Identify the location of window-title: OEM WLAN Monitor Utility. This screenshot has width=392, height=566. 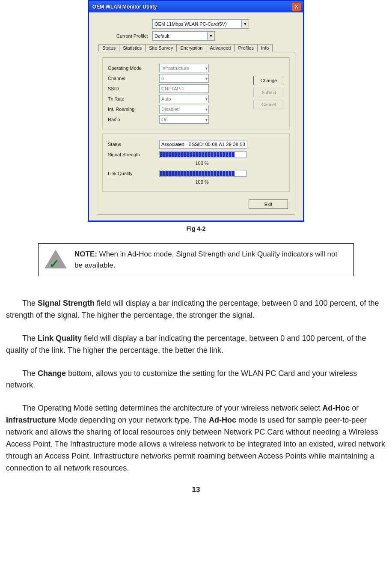
(125, 7).